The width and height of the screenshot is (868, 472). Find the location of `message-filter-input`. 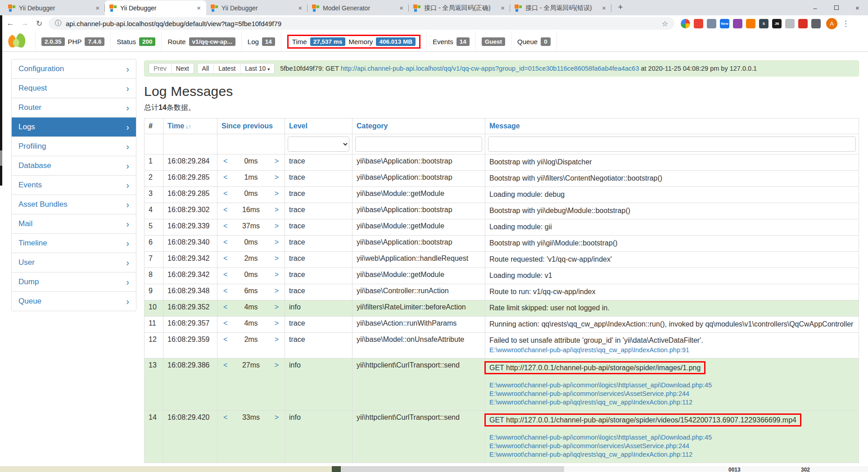

message-filter-input is located at coordinates (672, 144).